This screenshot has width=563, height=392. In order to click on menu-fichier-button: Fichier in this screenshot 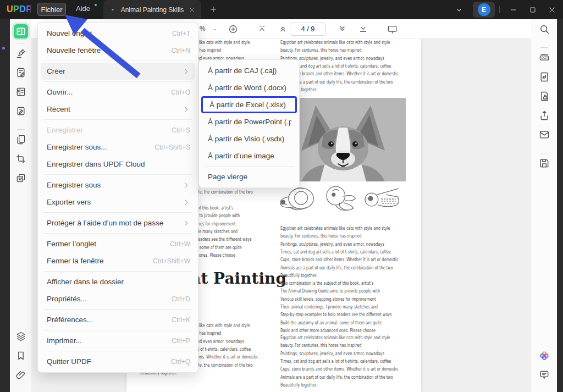, I will do `click(52, 9)`.